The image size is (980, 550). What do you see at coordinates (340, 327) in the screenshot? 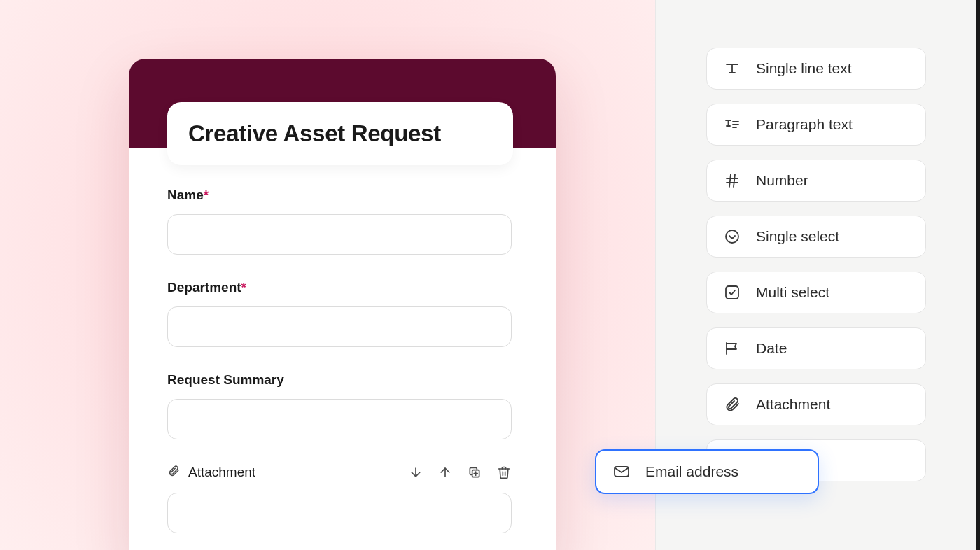
I see `department-input` at bounding box center [340, 327].